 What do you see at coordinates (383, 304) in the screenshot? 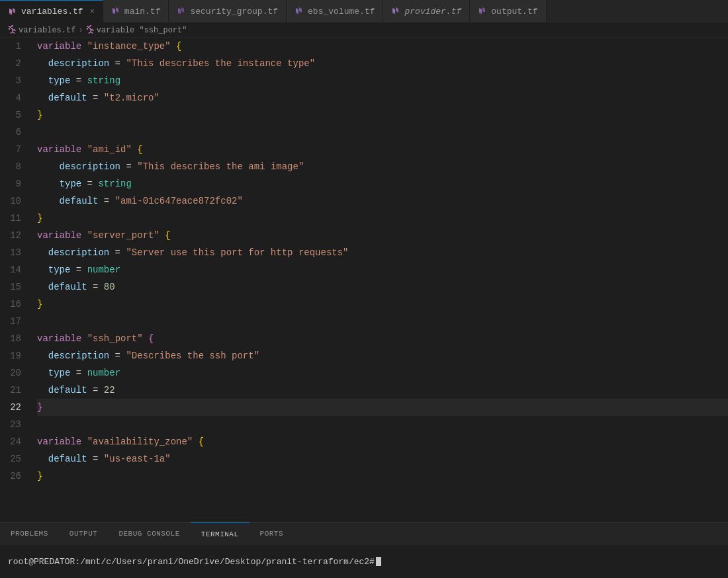
I see `code-line-16: }` at bounding box center [383, 304].